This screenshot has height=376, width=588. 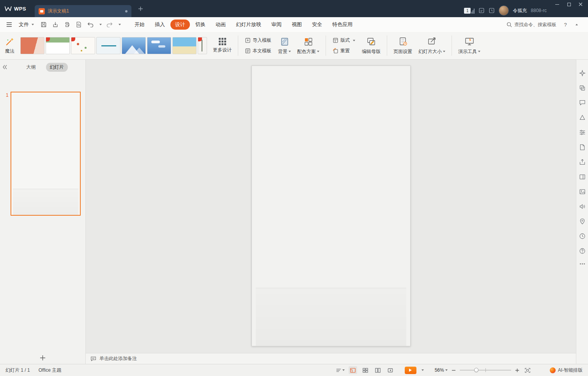 What do you see at coordinates (100, 25) in the screenshot?
I see `undo-dropdown` at bounding box center [100, 25].